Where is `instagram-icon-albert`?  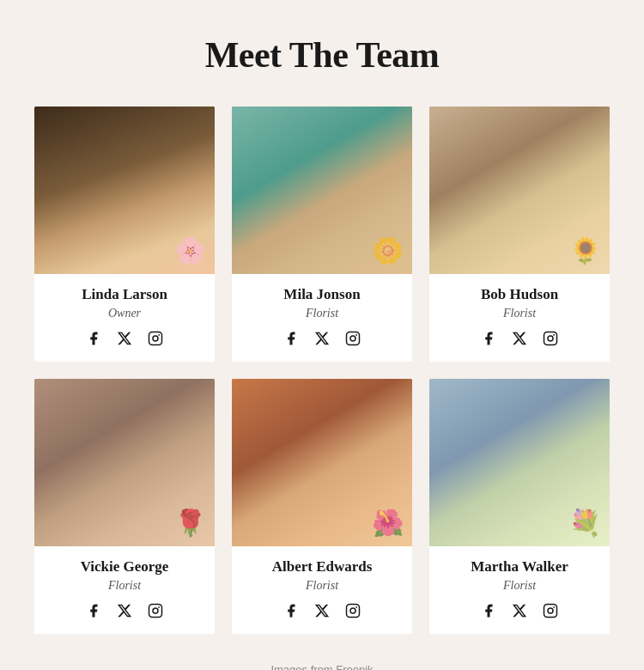
instagram-icon-albert is located at coordinates (353, 611).